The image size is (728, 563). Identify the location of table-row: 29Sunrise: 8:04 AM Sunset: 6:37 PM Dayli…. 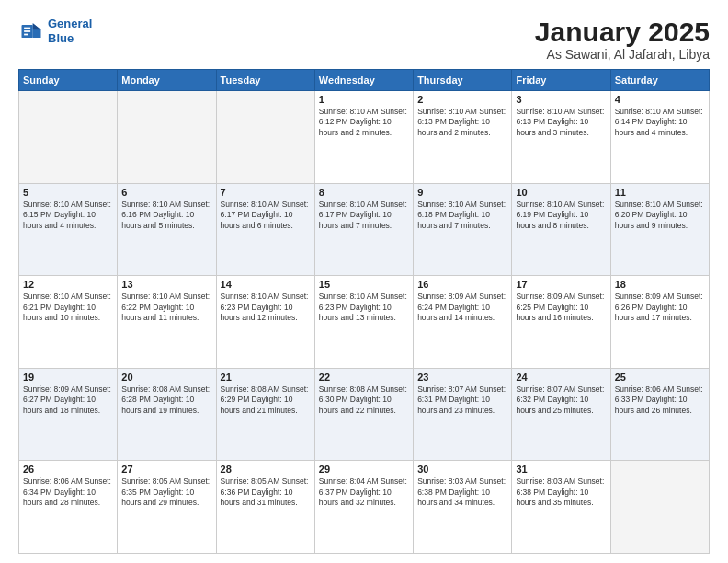
(364, 508).